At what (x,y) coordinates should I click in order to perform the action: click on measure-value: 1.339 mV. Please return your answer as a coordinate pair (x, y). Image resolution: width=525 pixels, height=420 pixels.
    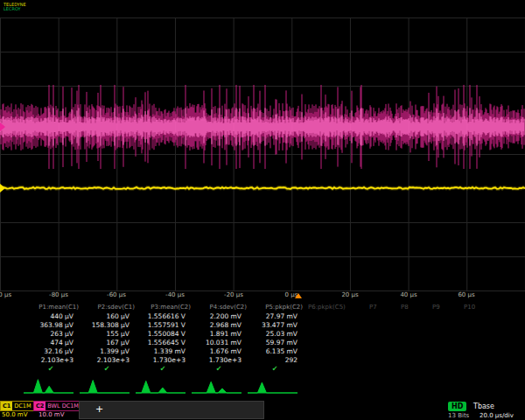
    Looking at the image, I should click on (163, 352).